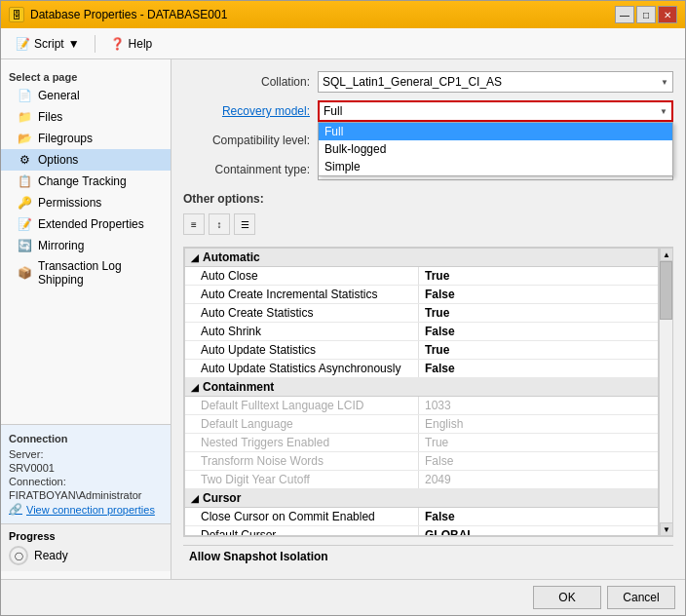 Image resolution: width=686 pixels, height=616 pixels. I want to click on maximize-button: □, so click(646, 15).